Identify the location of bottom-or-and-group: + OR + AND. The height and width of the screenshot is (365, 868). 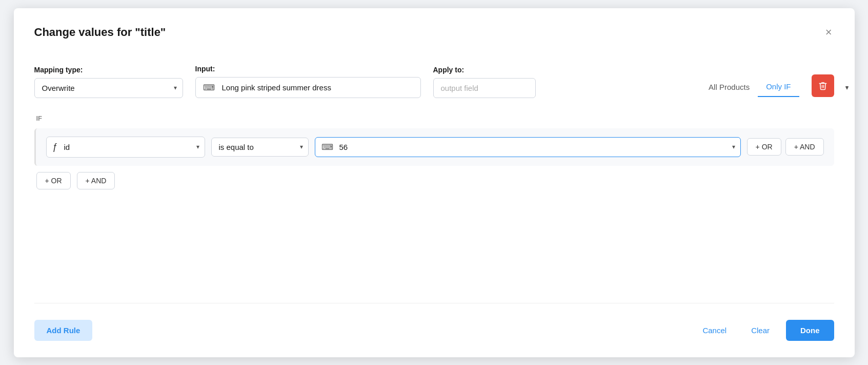
(435, 181).